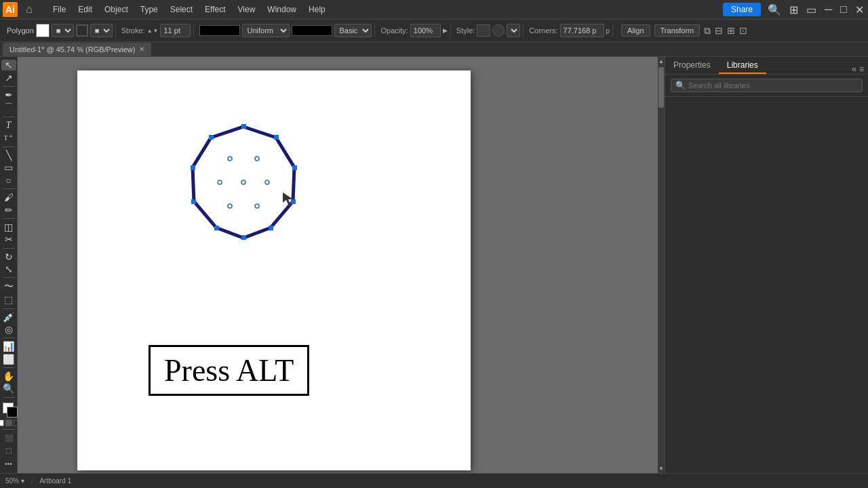 Image resolution: width=868 pixels, height=488 pixels. Describe the element at coordinates (9, 329) in the screenshot. I see `blend-tool: ◎` at that location.